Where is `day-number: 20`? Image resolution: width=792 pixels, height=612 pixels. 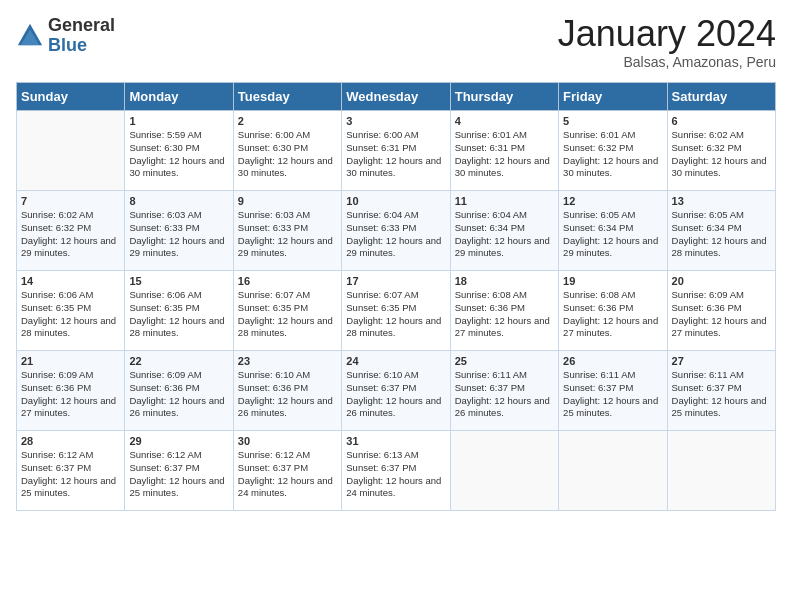 day-number: 20 is located at coordinates (722, 281).